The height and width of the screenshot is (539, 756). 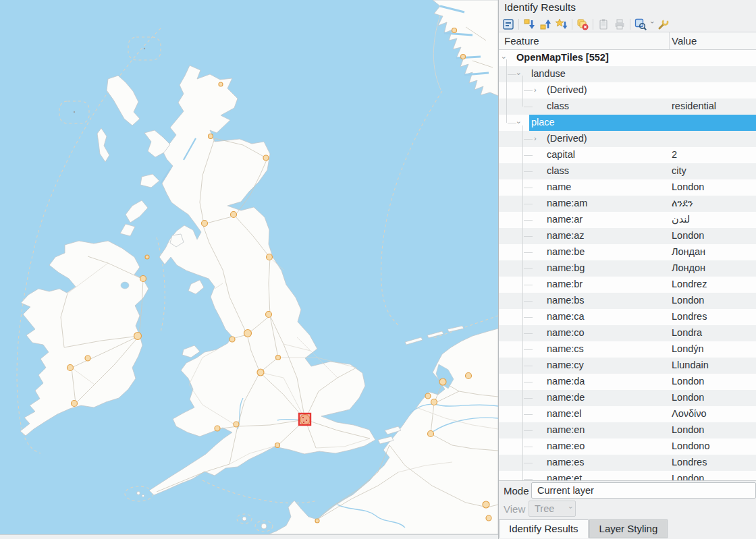 I want to click on tree-row-label: name, so click(x=559, y=187).